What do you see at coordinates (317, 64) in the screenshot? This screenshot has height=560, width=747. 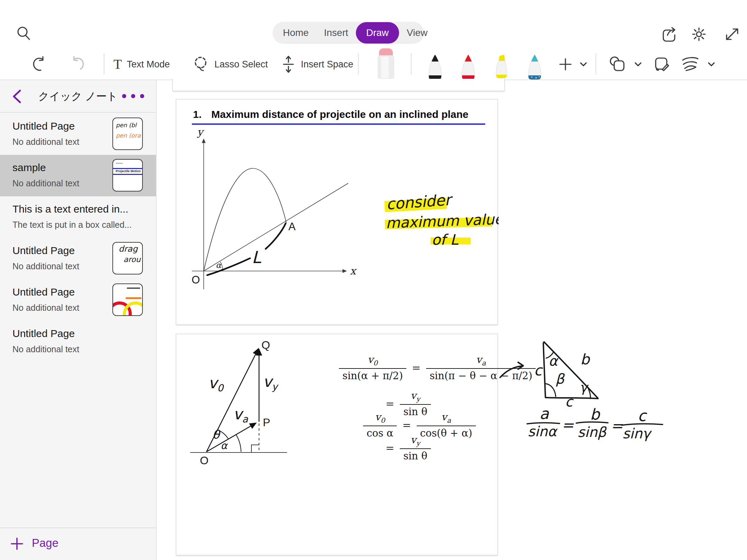 I see `insert-space-button: Insert Space` at bounding box center [317, 64].